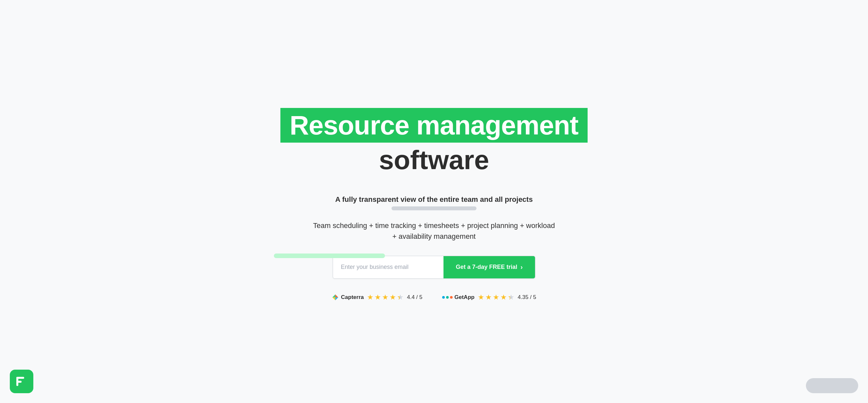 The image size is (868, 403). What do you see at coordinates (489, 297) in the screenshot?
I see `getapp-rating: GetApp ★ ★ ★ ★ ★ ★ 4.35 / 5` at bounding box center [489, 297].